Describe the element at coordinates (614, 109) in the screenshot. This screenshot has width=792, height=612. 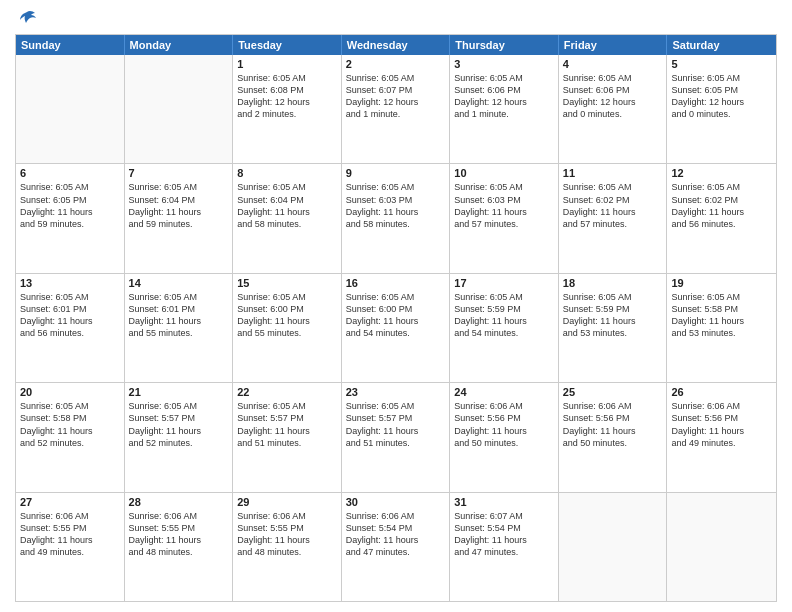
I see `calendar-cell: 4Sunrise: 6:05 AMSunset: 6:06 PMDaylight…` at that location.